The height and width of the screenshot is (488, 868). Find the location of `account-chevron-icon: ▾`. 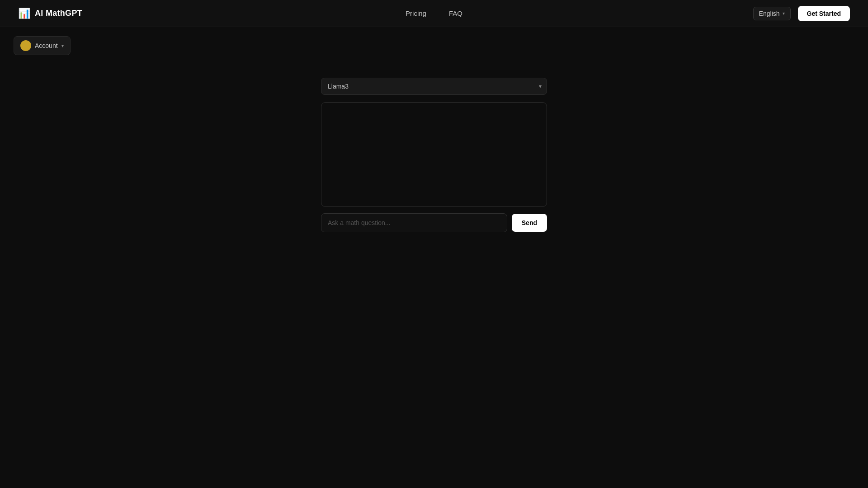

account-chevron-icon: ▾ is located at coordinates (62, 46).